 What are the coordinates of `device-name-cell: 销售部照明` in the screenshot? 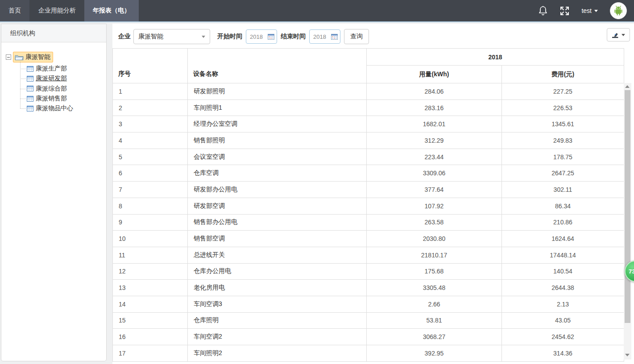 It's located at (278, 141).